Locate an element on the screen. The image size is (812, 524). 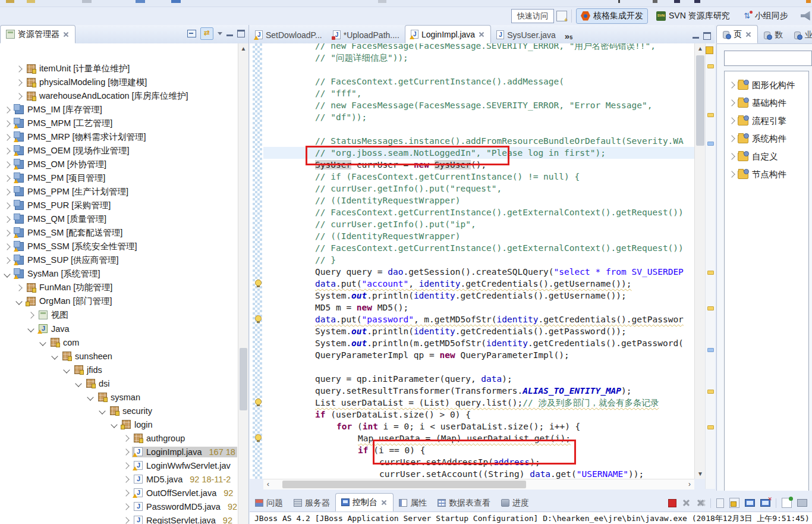
code-line: QueryParameterImpl qp = new QueryParamet… is located at coordinates (479, 355).